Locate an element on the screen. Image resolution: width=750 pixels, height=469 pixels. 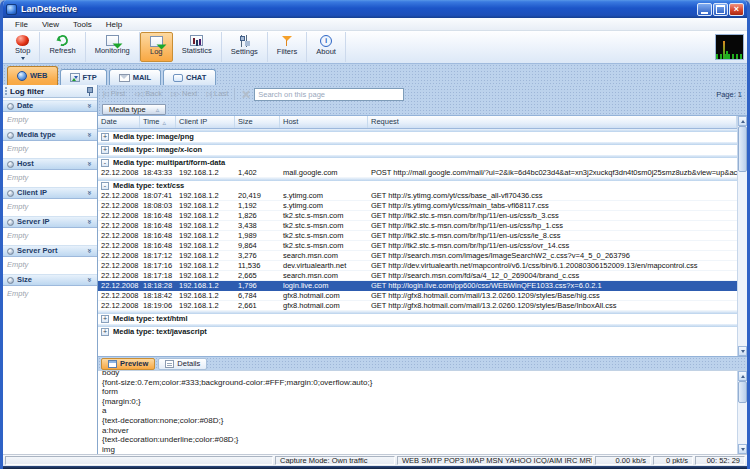
search-input is located at coordinates (329, 94).